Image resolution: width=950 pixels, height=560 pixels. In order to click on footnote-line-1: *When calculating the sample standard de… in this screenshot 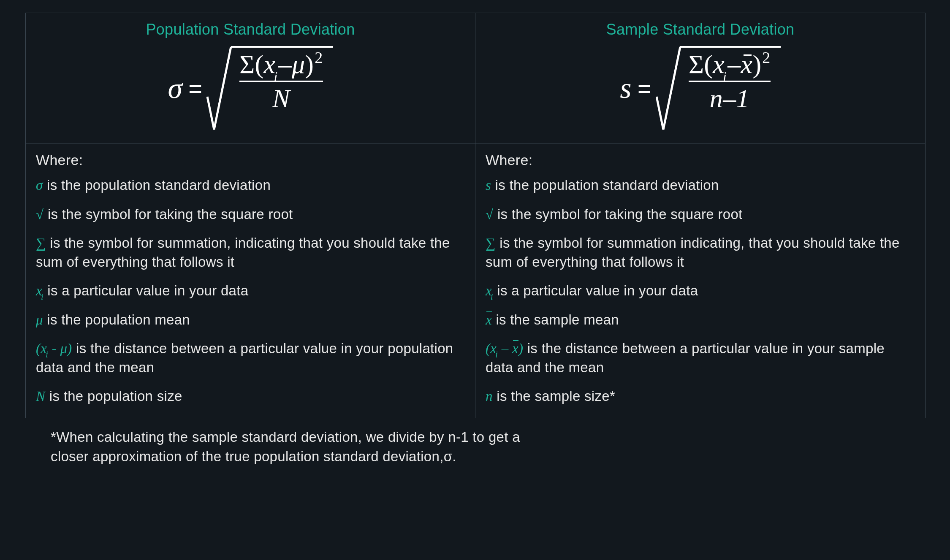, I will do `click(488, 437)`.